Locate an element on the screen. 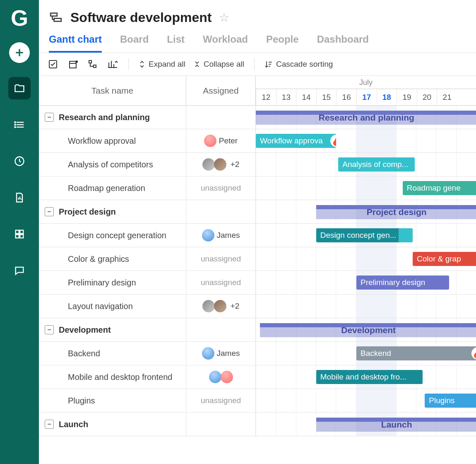  task-row: Preliminary designunassignedPreliminary … is located at coordinates (257, 283).